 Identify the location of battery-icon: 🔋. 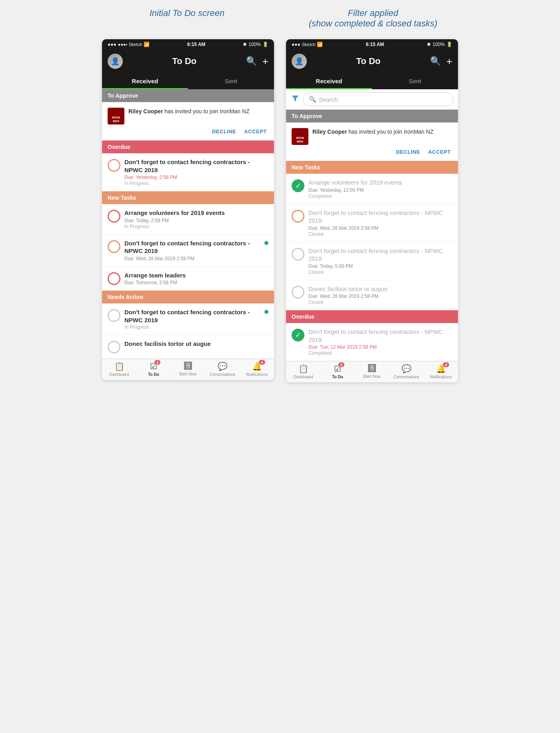
(266, 44).